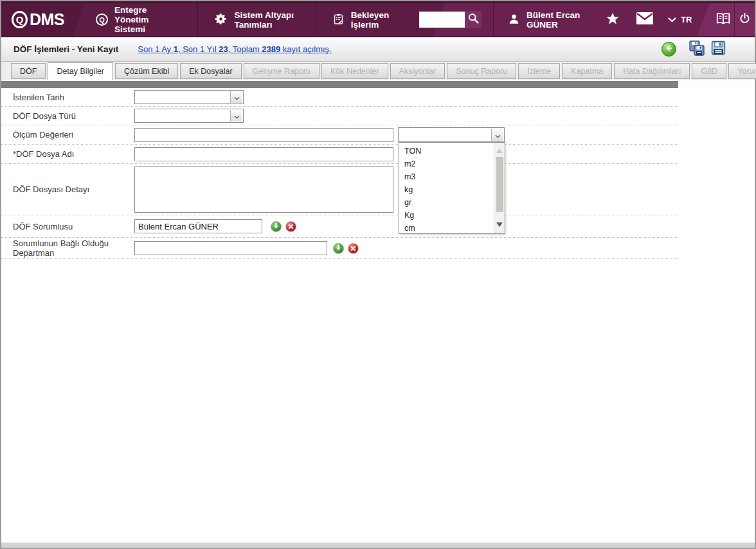  What do you see at coordinates (231, 248) in the screenshot?
I see `departman-input` at bounding box center [231, 248].